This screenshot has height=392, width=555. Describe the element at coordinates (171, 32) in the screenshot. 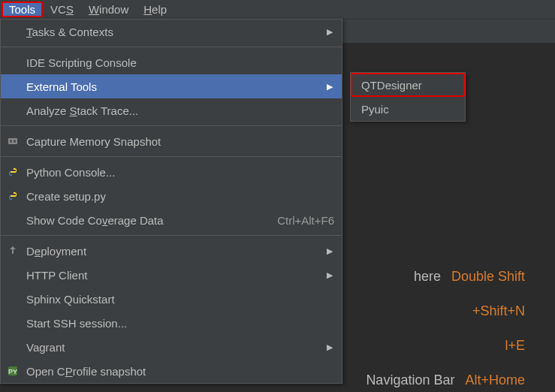

I see `menu-tasks-contexts: Tasks & Contexts ▶` at that location.